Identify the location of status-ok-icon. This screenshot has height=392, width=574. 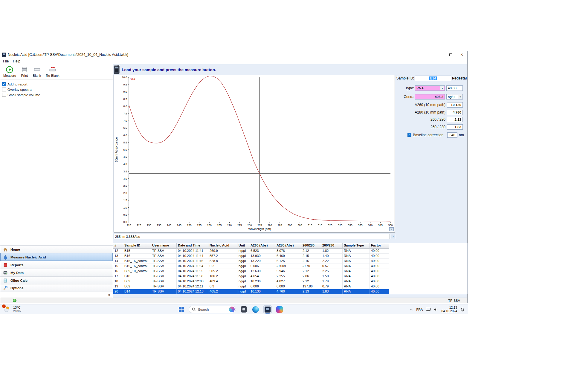
(15, 301).